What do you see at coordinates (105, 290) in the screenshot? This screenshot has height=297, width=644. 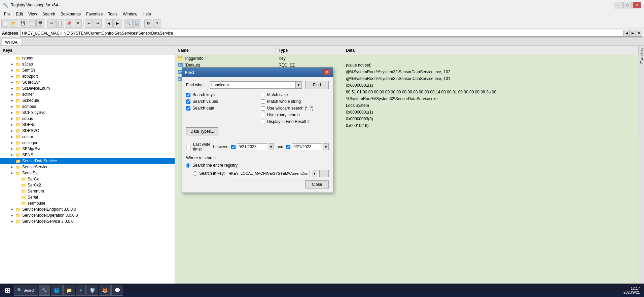 I see `taskbar-app6: 🦊` at bounding box center [105, 290].